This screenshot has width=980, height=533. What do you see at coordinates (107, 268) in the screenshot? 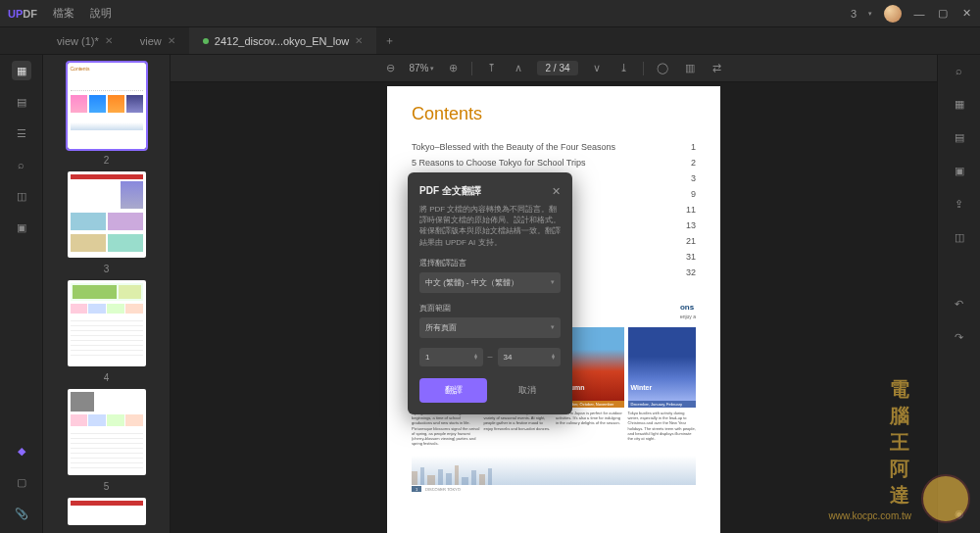
I see `thumbnail-label: 3` at bounding box center [107, 268].